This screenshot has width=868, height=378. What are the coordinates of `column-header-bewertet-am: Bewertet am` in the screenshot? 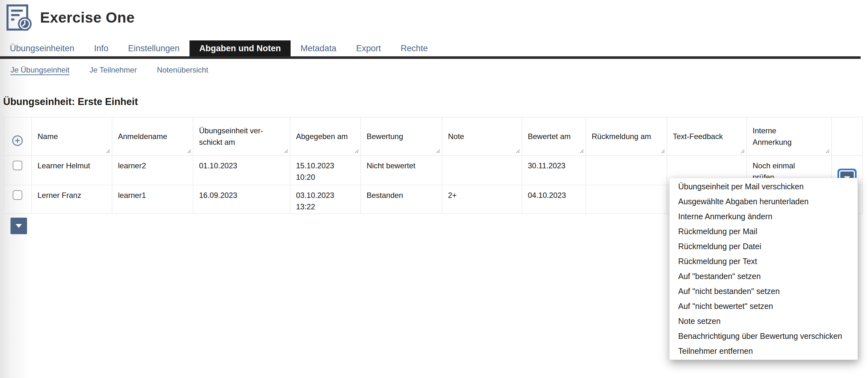 It's located at (554, 136).